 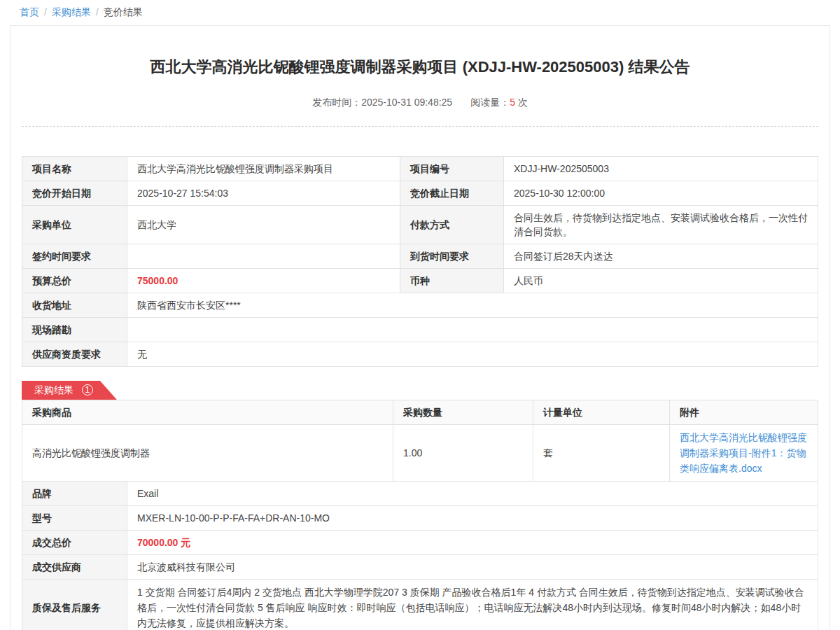 I want to click on table-row: 型号 MXER-LN-10-00-P-P-FA-FA+DR-AN-10-MO, so click(x=420, y=518).